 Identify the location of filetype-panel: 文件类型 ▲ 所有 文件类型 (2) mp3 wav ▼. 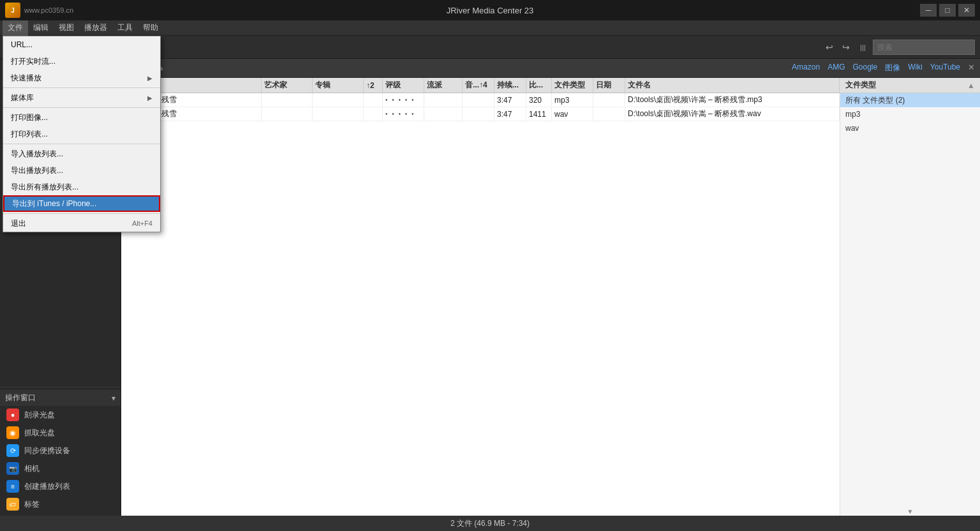
(910, 297).